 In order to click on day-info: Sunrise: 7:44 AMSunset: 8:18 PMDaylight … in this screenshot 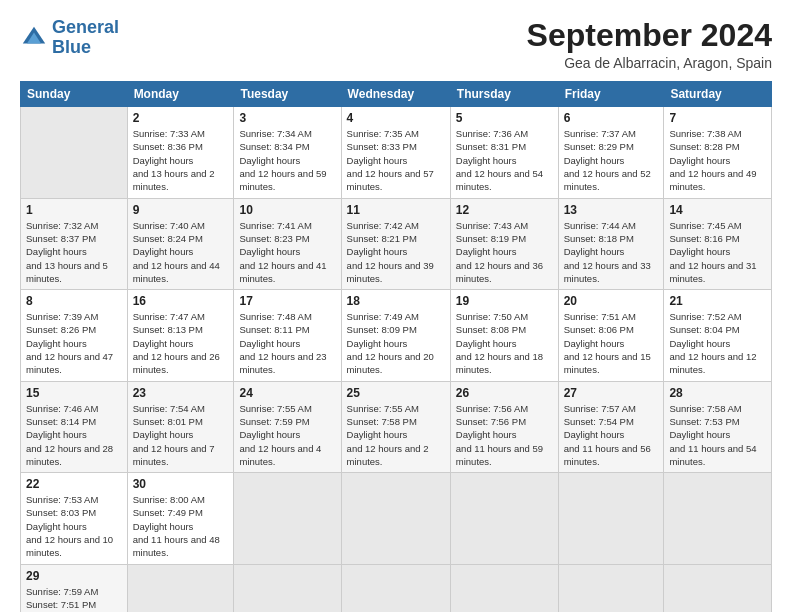, I will do `click(608, 252)`.